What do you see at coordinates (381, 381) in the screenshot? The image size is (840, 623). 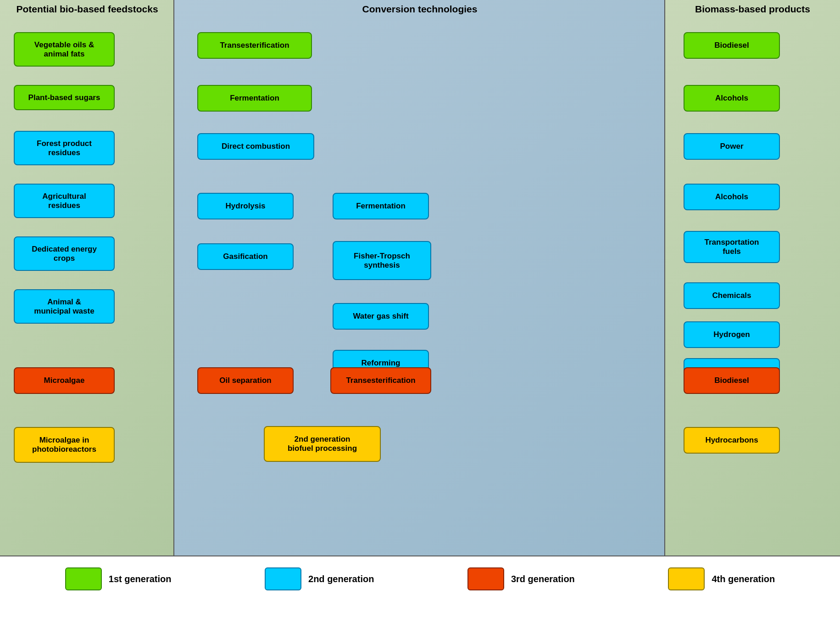 I see `node-trans2: Transesterification` at bounding box center [381, 381].